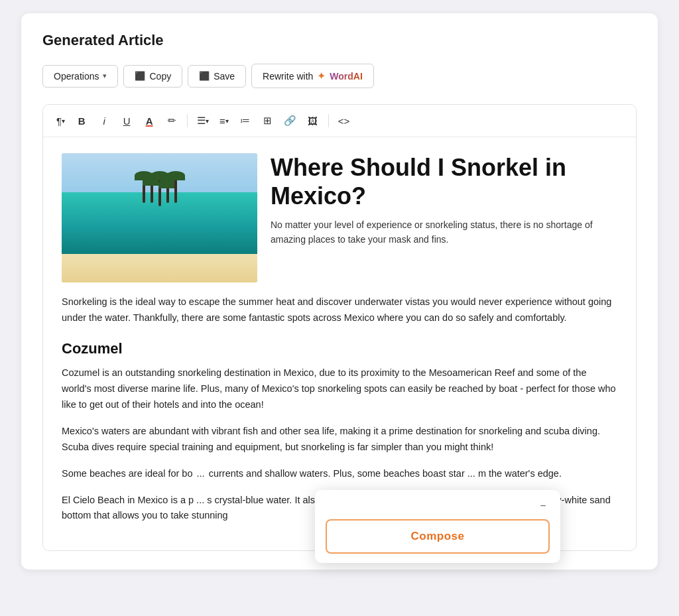 The width and height of the screenshot is (679, 616). I want to click on article-main-title: Where Should I Snorkel in Mexico?, so click(444, 182).